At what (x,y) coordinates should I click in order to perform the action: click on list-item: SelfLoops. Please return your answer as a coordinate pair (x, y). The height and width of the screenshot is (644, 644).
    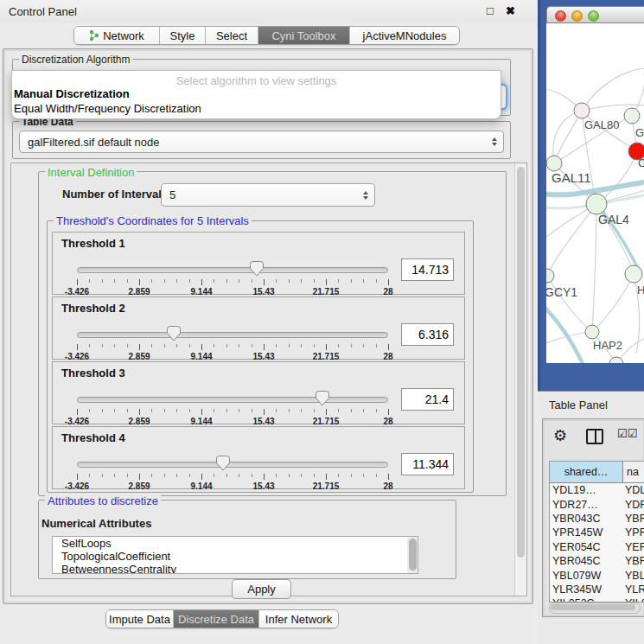
    Looking at the image, I should click on (235, 543).